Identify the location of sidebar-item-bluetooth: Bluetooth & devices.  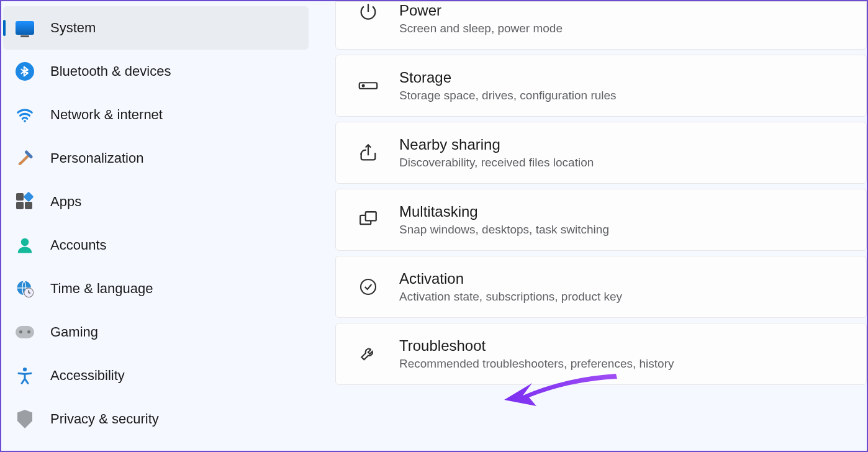
(156, 71).